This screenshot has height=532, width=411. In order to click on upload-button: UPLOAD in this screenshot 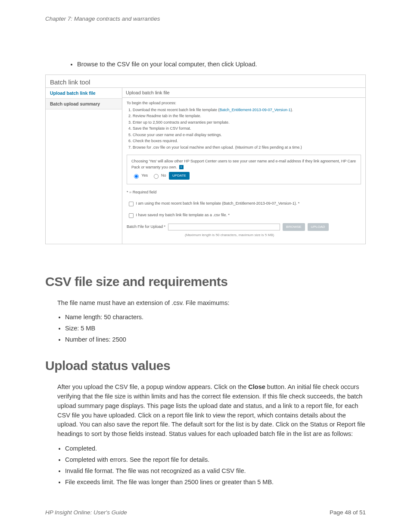, I will do `click(318, 227)`.